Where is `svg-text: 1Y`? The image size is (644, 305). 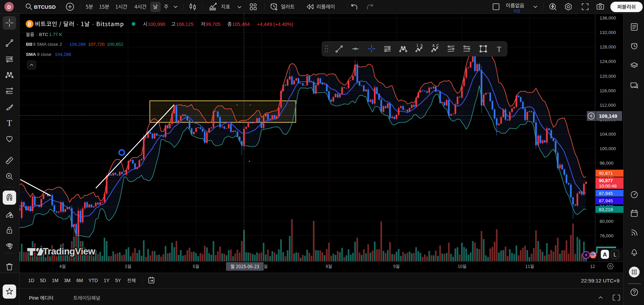
svg-text: 1Y is located at coordinates (107, 280).